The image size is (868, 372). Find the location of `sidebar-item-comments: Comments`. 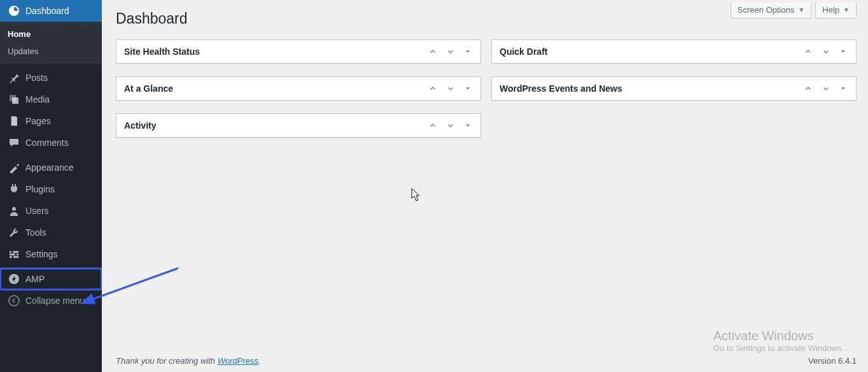

sidebar-item-comments: Comments is located at coordinates (51, 143).